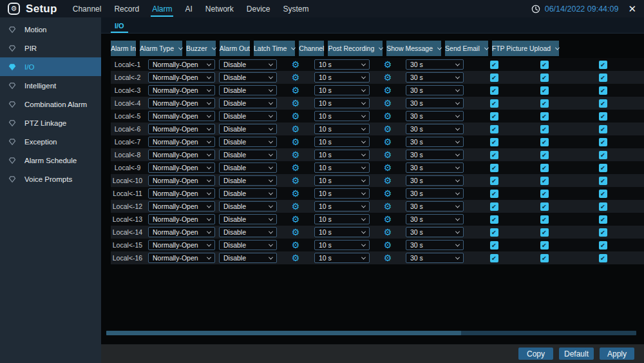 The height and width of the screenshot is (363, 644). I want to click on menu-tab-system: System, so click(296, 9).